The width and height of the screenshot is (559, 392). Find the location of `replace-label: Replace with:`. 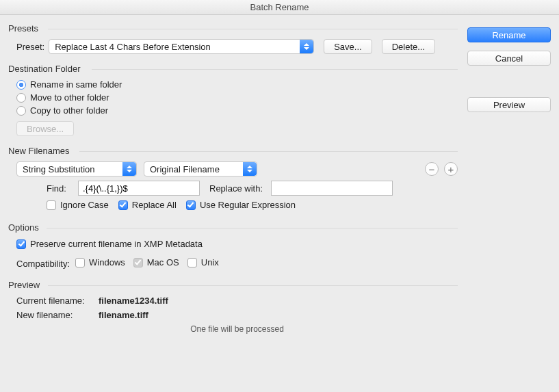

replace-label: Replace with: is located at coordinates (236, 189).